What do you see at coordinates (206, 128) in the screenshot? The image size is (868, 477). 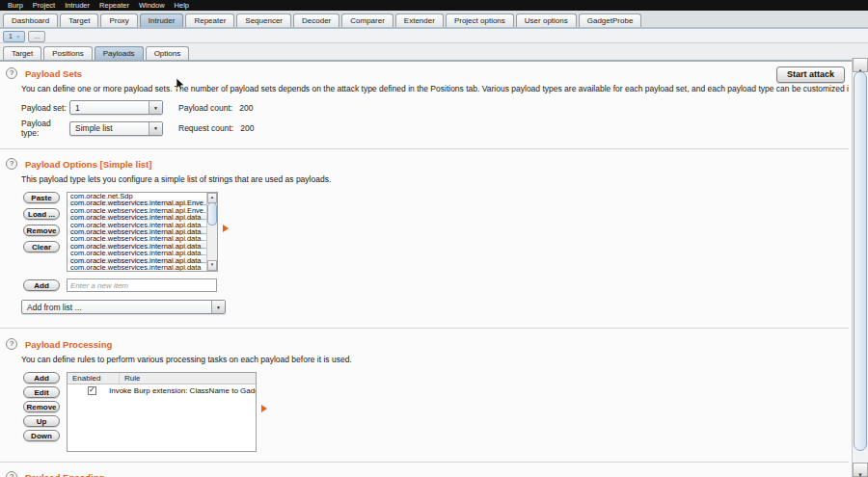 I see `request-count-label: Request count:` at bounding box center [206, 128].